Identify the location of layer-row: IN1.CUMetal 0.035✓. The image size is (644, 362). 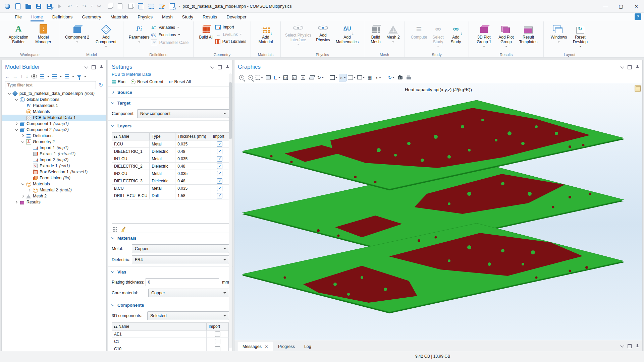
(170, 159).